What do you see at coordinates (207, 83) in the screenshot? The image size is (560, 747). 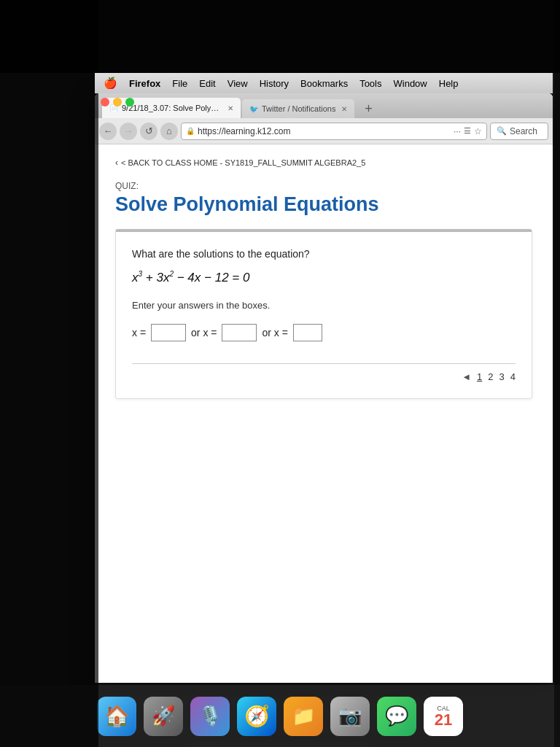 I see `menu-edit: Edit` at bounding box center [207, 83].